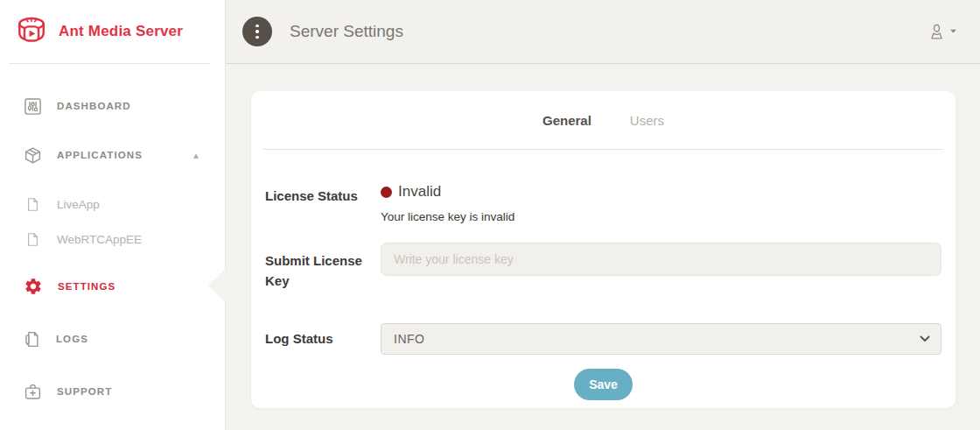  I want to click on user-icon, so click(936, 32).